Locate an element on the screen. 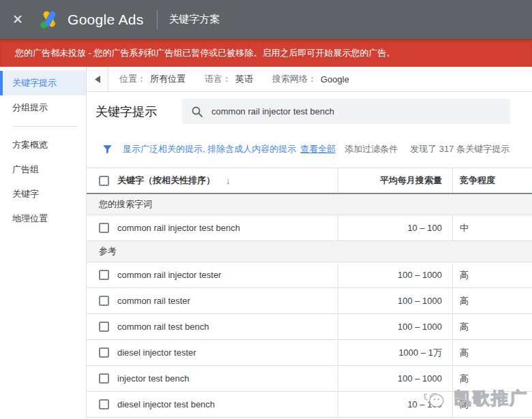  result-count: 发现了 317 条关键字提示 is located at coordinates (460, 149).